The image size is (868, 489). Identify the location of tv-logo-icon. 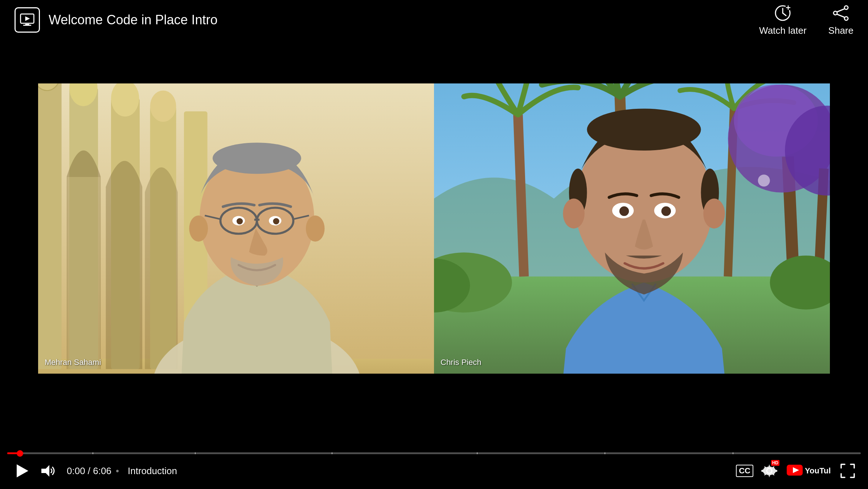
(27, 20).